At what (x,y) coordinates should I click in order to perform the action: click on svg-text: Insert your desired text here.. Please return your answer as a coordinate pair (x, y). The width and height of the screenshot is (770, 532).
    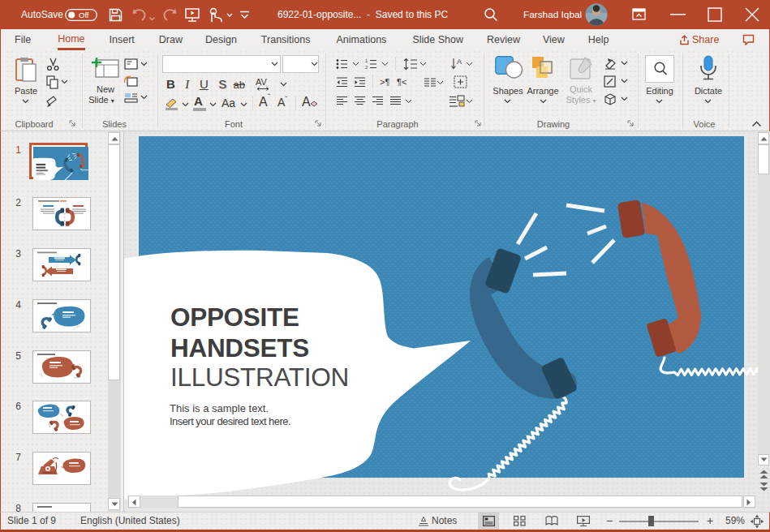
    Looking at the image, I should click on (230, 422).